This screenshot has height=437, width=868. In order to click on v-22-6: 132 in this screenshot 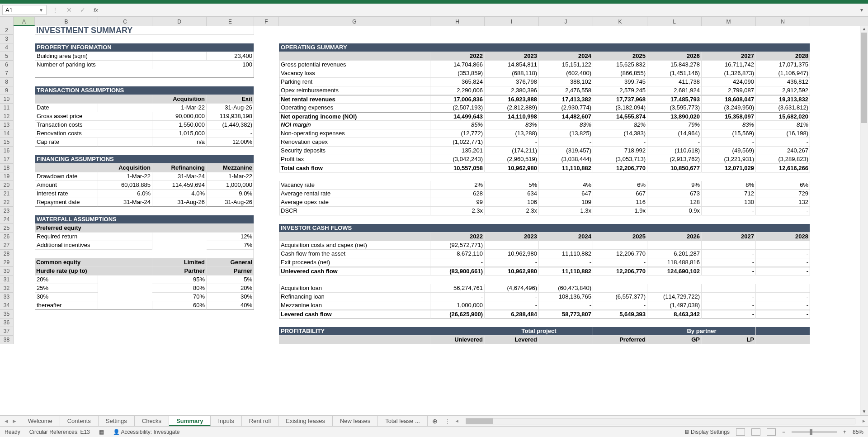, I will do `click(783, 203)`.